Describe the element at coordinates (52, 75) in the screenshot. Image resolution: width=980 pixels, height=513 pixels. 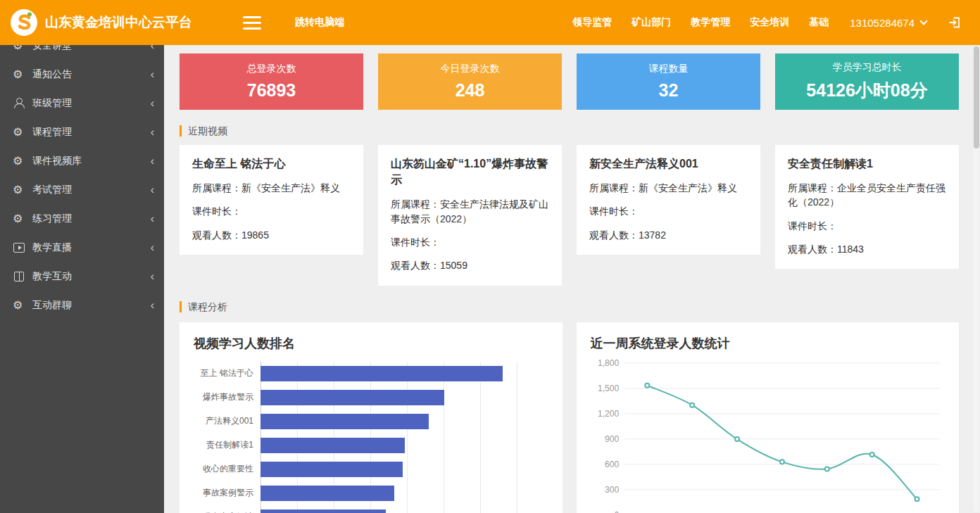
I see `sidebar-item-label: 通知公告` at that location.